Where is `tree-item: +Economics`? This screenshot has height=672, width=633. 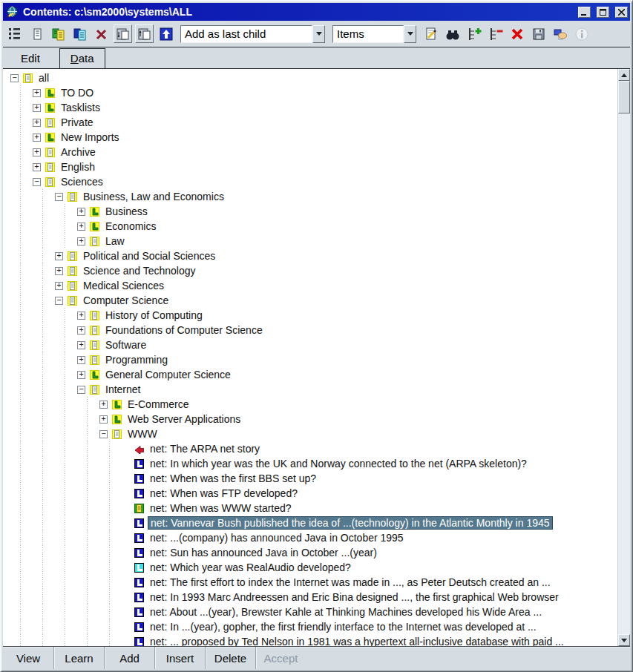 tree-item: +Economics is located at coordinates (310, 226).